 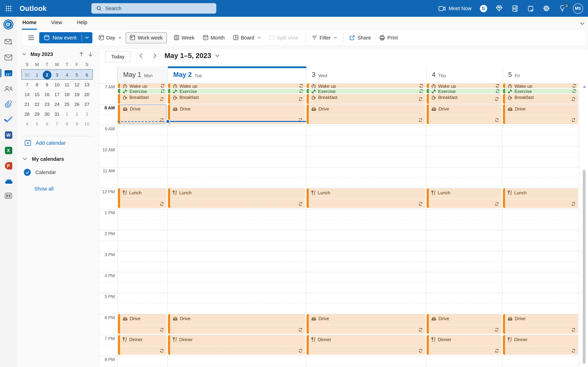 I want to click on collapse-sidebar-hamburger-icon, so click(x=31, y=38).